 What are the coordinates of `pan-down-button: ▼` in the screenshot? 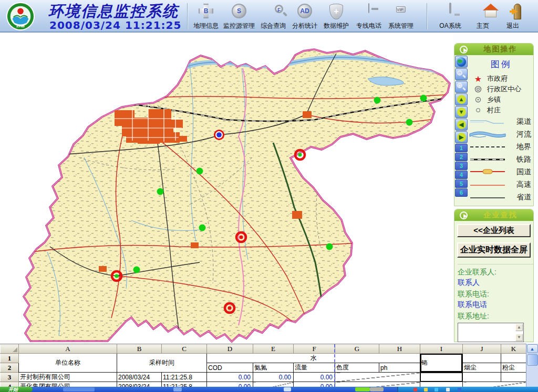 It's located at (461, 112).